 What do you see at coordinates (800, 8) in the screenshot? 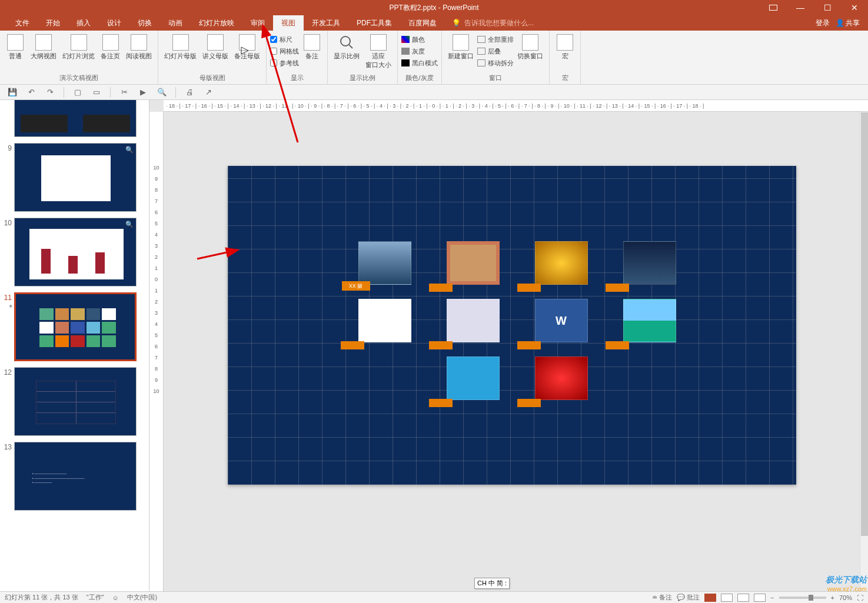
I see `minimize-button: —` at bounding box center [800, 8].